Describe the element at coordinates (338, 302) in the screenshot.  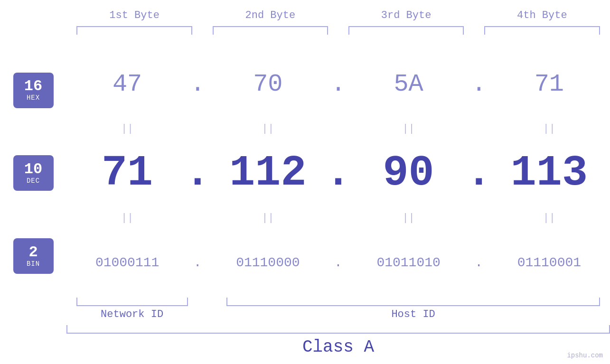
I see `bottom-brackets-row` at that location.